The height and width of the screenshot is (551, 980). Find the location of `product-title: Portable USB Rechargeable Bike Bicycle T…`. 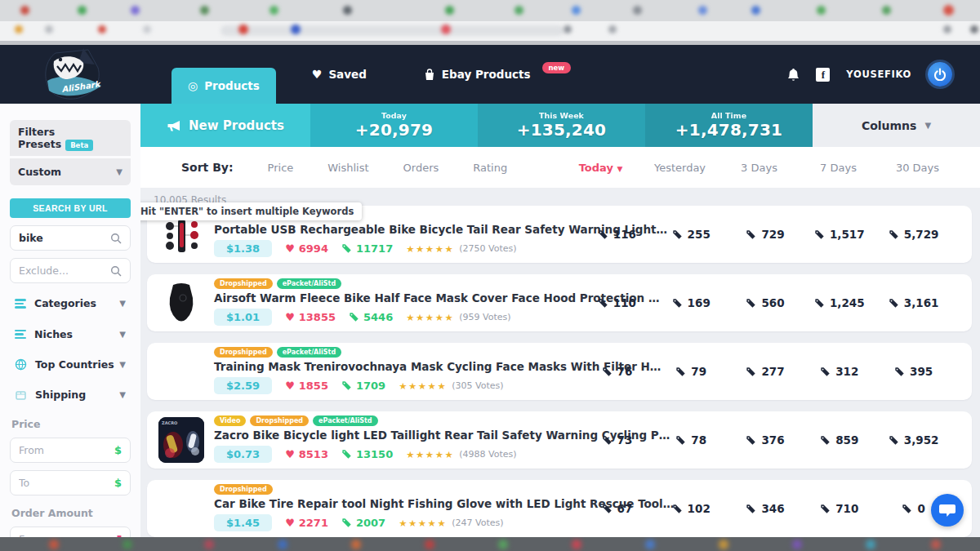

product-title: Portable USB Rechargeable Bike Bicycle T… is located at coordinates (394, 229).